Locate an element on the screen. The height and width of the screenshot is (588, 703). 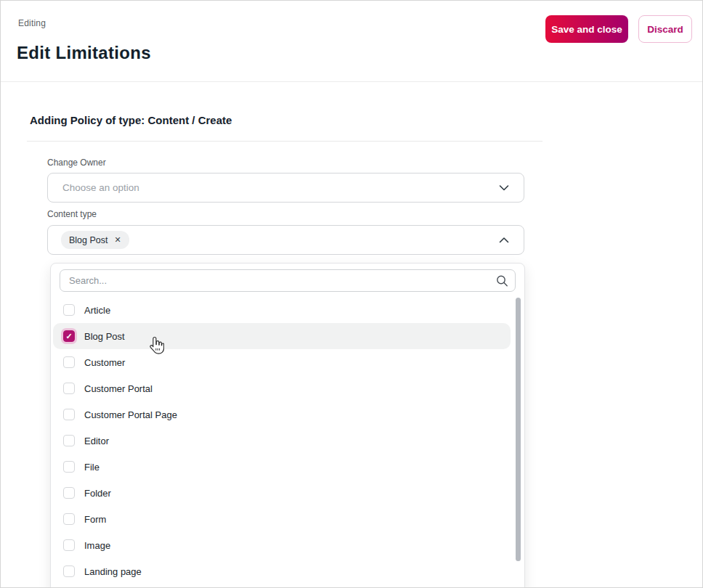
change-owner-placeholder: Choose an option is located at coordinates (101, 187).